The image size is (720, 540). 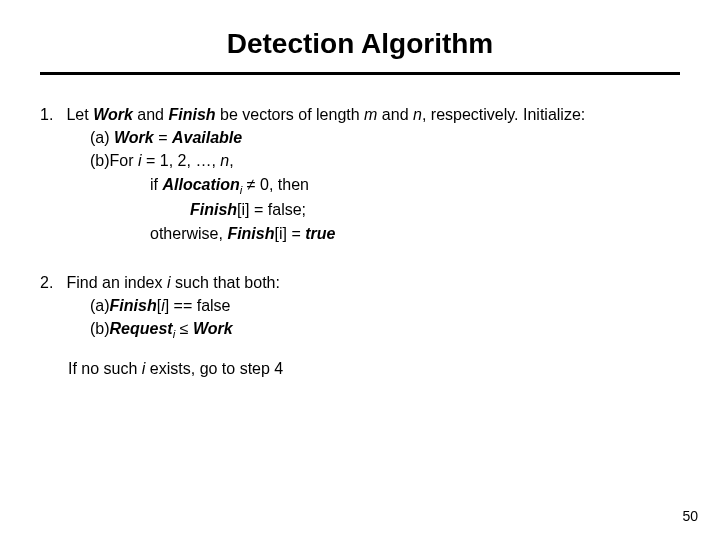 What do you see at coordinates (360, 138) in the screenshot?
I see `step-1a: (a) Work = Available` at bounding box center [360, 138].